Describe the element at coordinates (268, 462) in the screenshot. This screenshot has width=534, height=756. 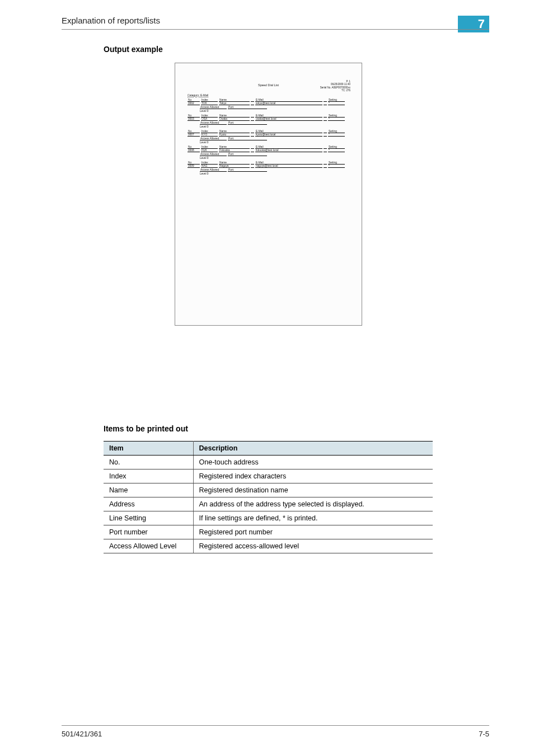
I see `table-row: No.One-touch address` at that location.